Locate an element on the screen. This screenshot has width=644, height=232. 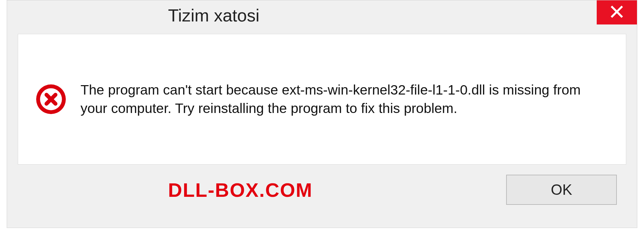
titlebar: Tizim xatosi is located at coordinates (322, 15).